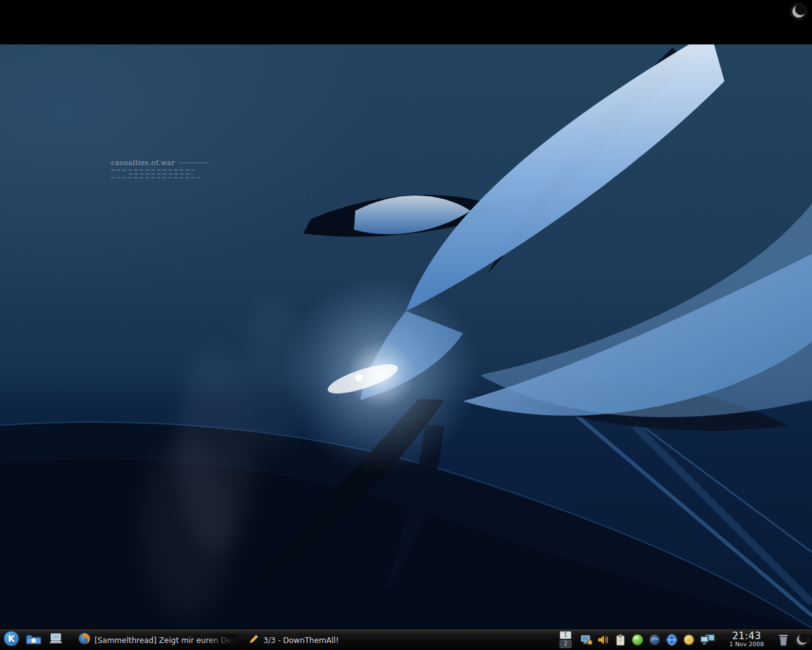 This screenshot has width=812, height=650. Describe the element at coordinates (747, 640) in the screenshot. I see `panel-clock: 21:43 1 Nov 2008` at that location.